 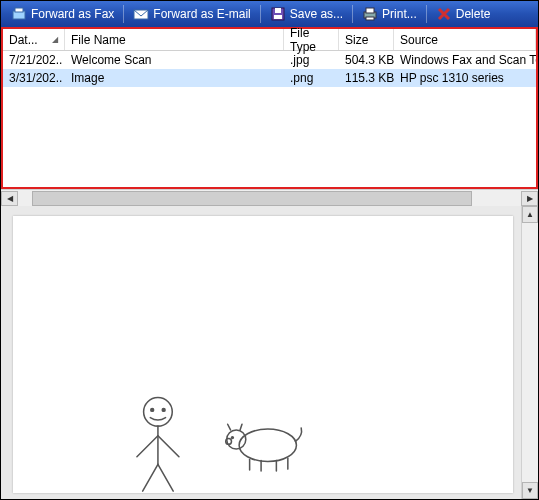 I want to click on column-size-label: Size, so click(x=356, y=40).